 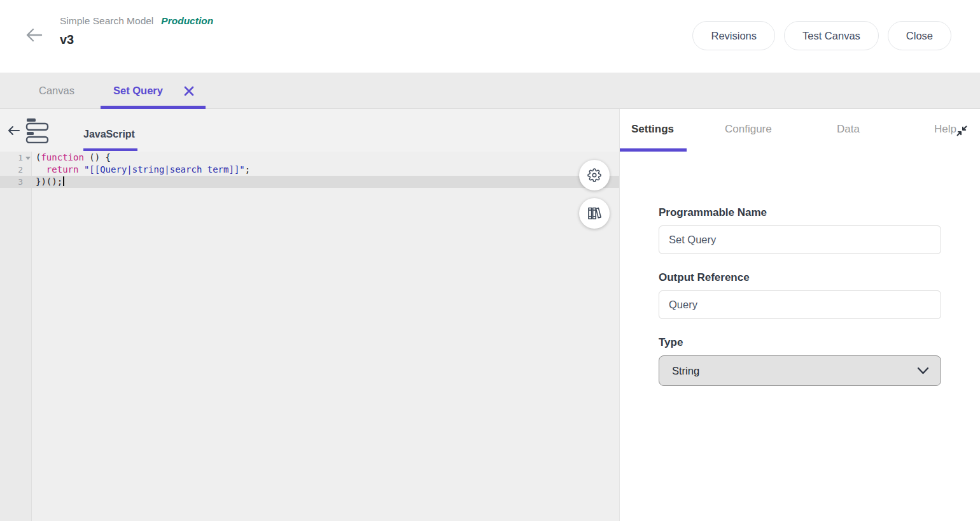 I want to click on tab-configure: Configure, so click(x=748, y=129).